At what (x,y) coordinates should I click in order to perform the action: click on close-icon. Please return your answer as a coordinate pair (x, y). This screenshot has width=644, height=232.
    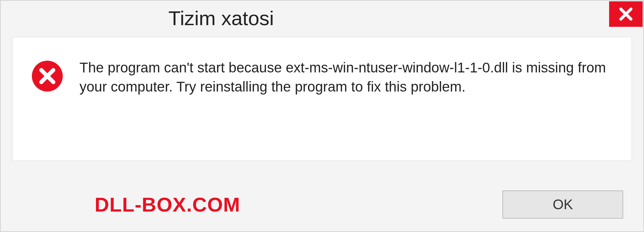
    Looking at the image, I should click on (626, 14).